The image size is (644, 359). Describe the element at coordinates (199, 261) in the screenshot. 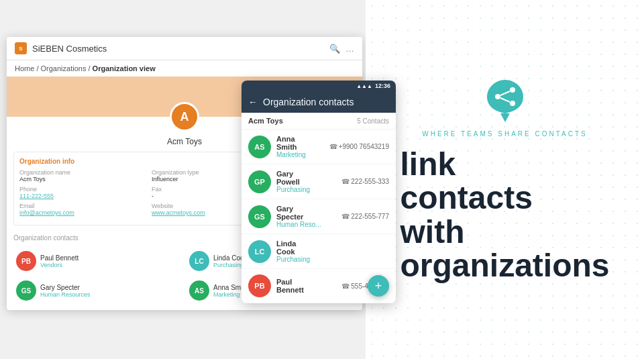

I see `contact-avatar-1: LC` at that location.